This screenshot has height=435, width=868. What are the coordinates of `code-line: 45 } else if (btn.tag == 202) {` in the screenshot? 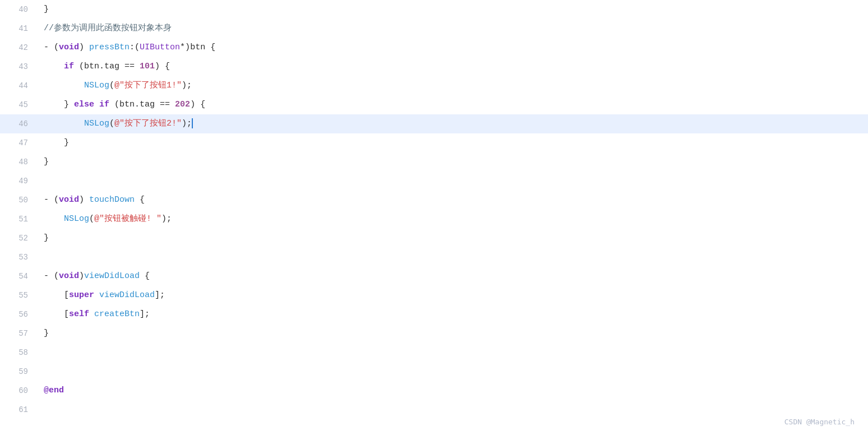 It's located at (434, 105).